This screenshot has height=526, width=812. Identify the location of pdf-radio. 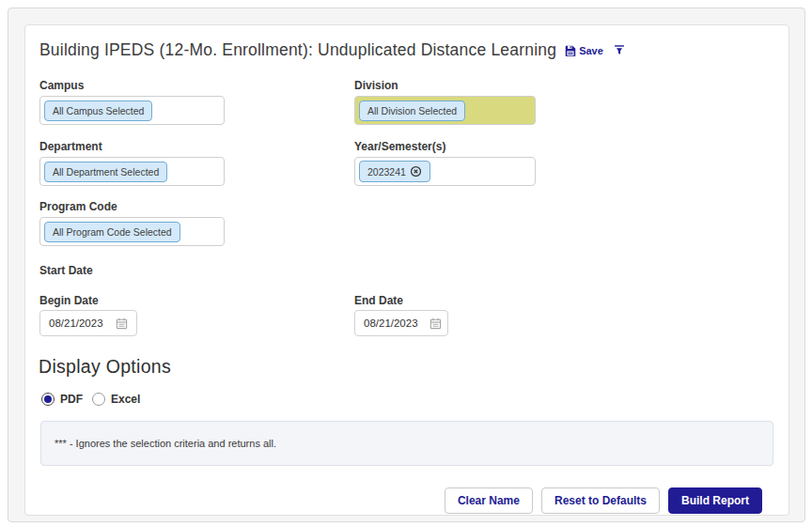
(48, 399).